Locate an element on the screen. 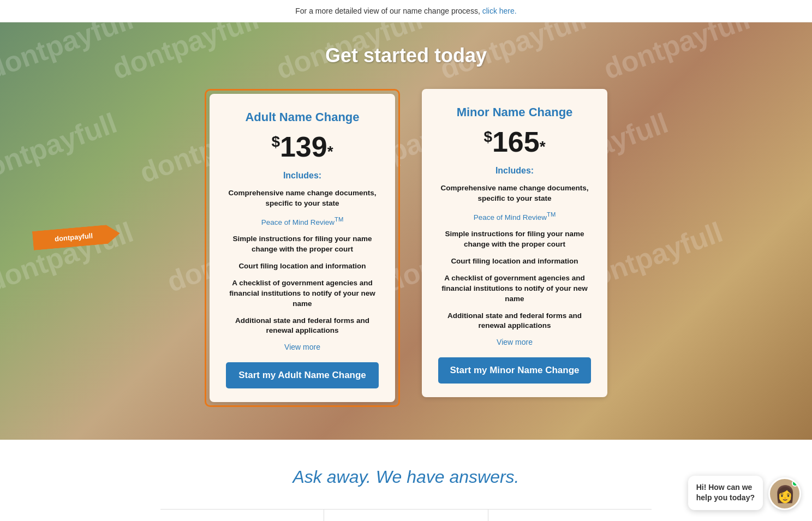  minor-asterisk: * is located at coordinates (542, 146).